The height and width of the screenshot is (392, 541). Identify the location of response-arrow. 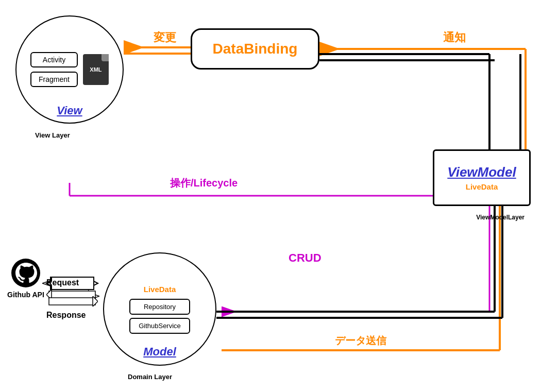
(72, 301).